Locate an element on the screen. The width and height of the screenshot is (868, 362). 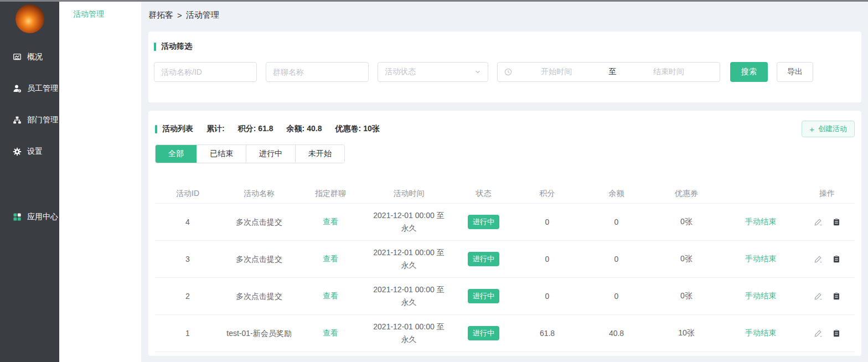
filter-title: 活动筛选 is located at coordinates (505, 42).